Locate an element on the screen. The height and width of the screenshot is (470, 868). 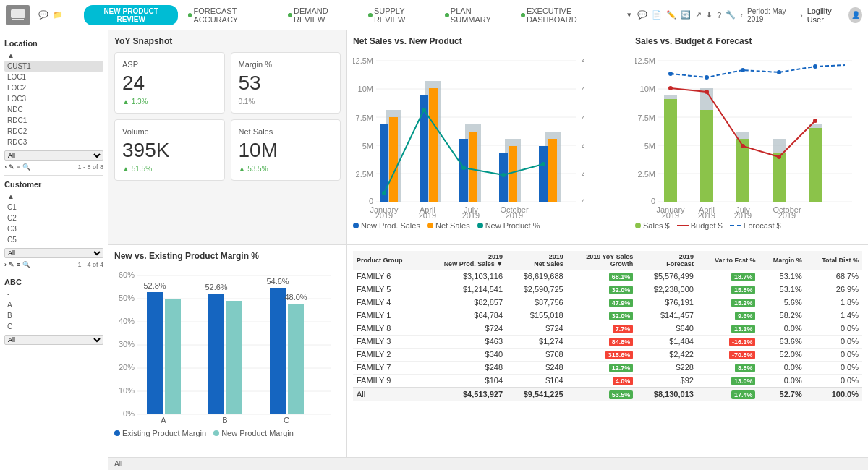
sidebar-location-rdc1: RDC1 is located at coordinates (54, 120).